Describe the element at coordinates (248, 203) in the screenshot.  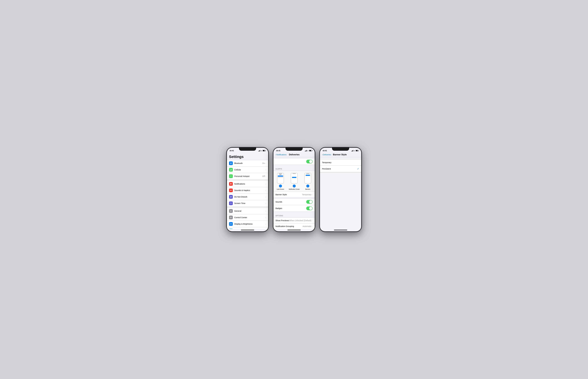
I see `row-screentime: Screen Time ›` at that location.